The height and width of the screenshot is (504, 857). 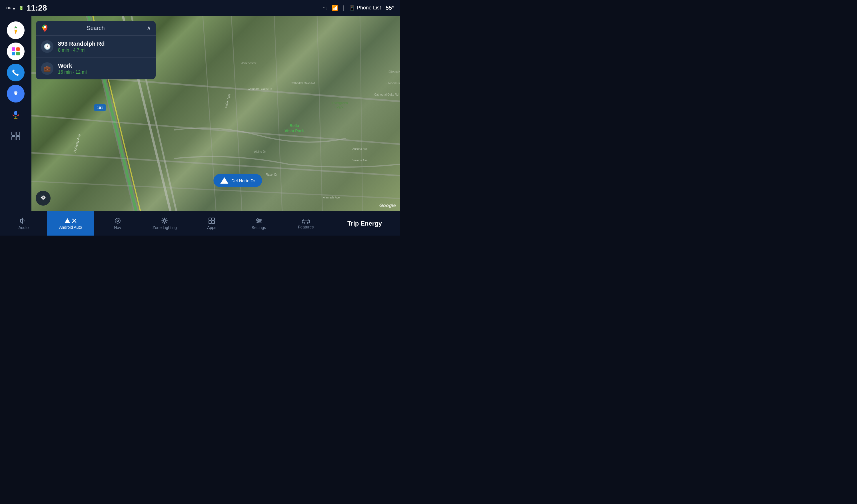 I want to click on sidebar-mic-button, so click(x=16, y=115).